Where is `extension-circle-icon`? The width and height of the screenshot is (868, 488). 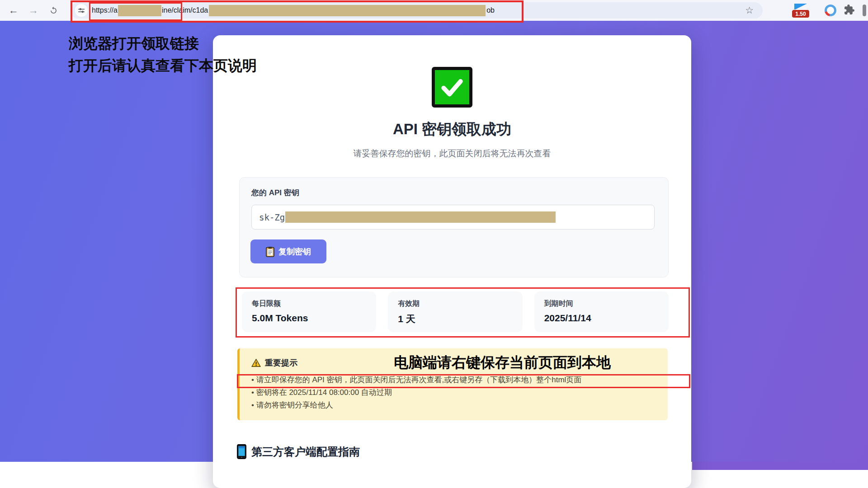 extension-circle-icon is located at coordinates (830, 10).